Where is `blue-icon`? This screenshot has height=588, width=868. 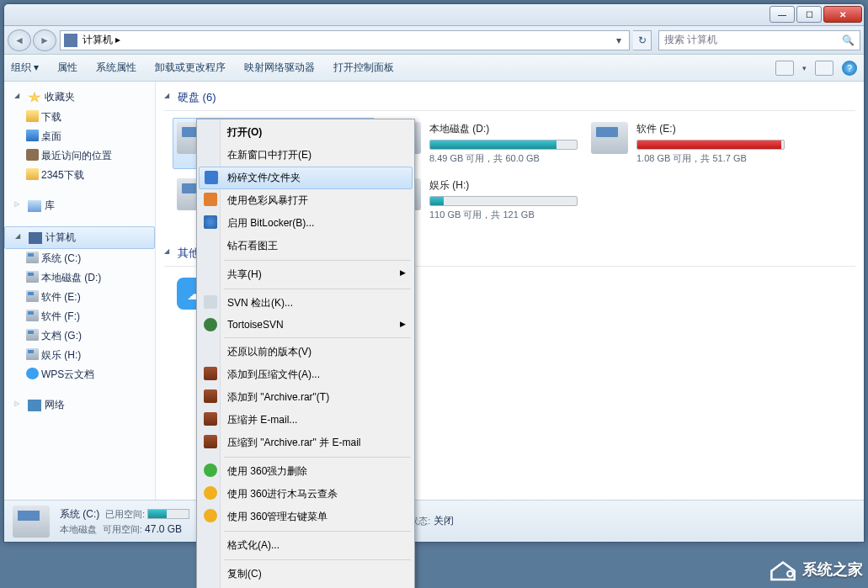 blue-icon is located at coordinates (211, 177).